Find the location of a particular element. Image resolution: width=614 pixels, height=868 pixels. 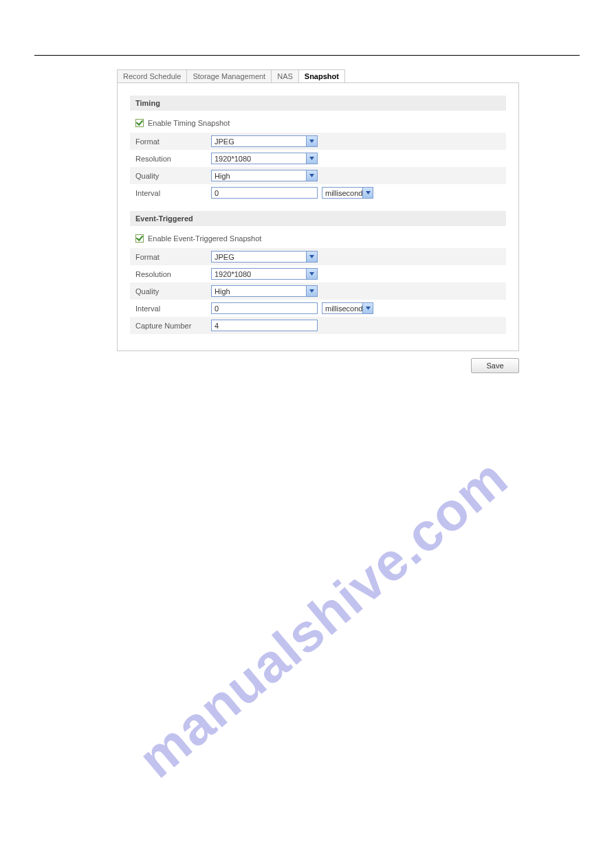

timing-interval-value: 0 is located at coordinates (217, 193).